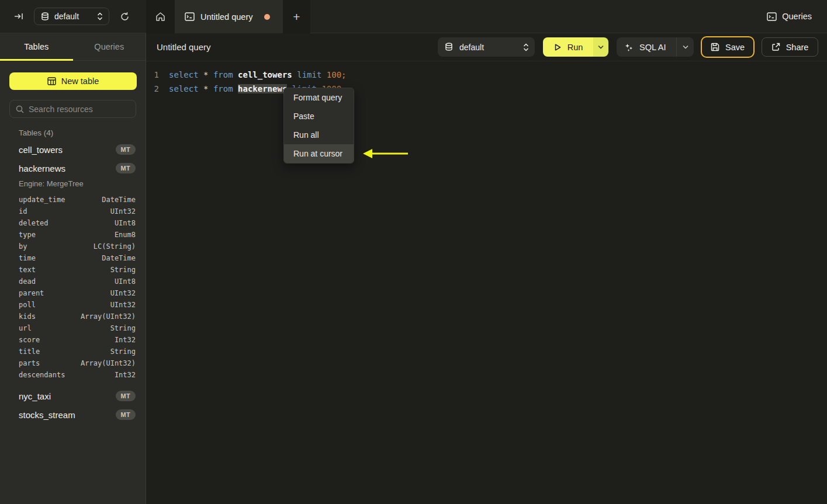 This screenshot has height=504, width=827. Describe the element at coordinates (184, 47) in the screenshot. I see `query-title: Untitled query` at that location.